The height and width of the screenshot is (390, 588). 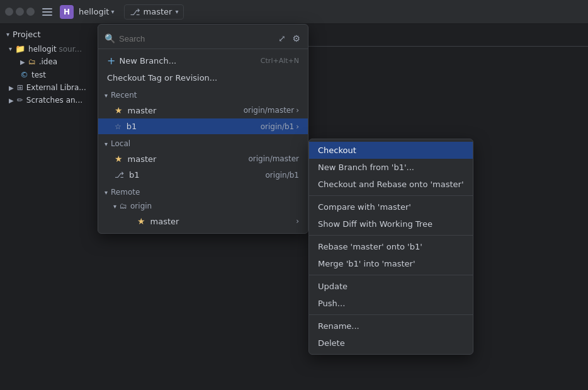 I want to click on ctx-update: Update, so click(x=391, y=286).